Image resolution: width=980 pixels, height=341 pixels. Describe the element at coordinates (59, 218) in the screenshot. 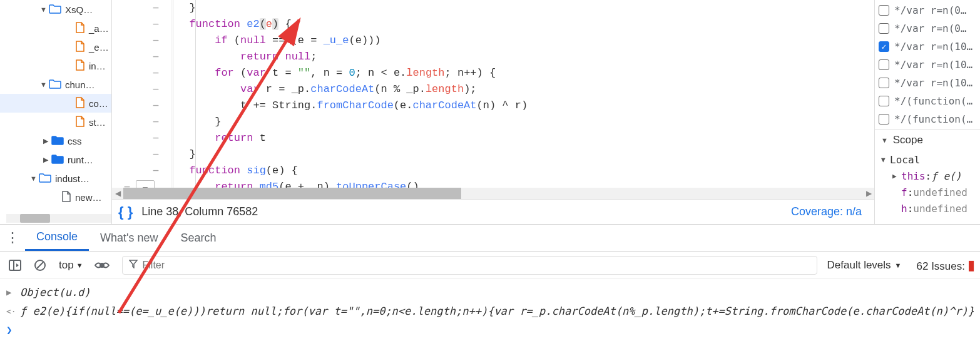

I see `files-hscroll` at that location.